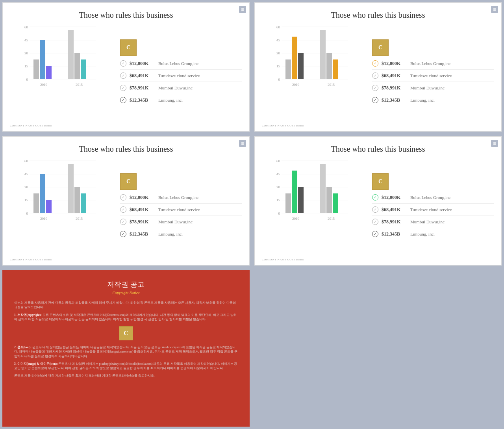  I want to click on legend-1: C ✓ $12,000K Bulus Lebus Group,inc ✓ $68…, so click(175, 72).